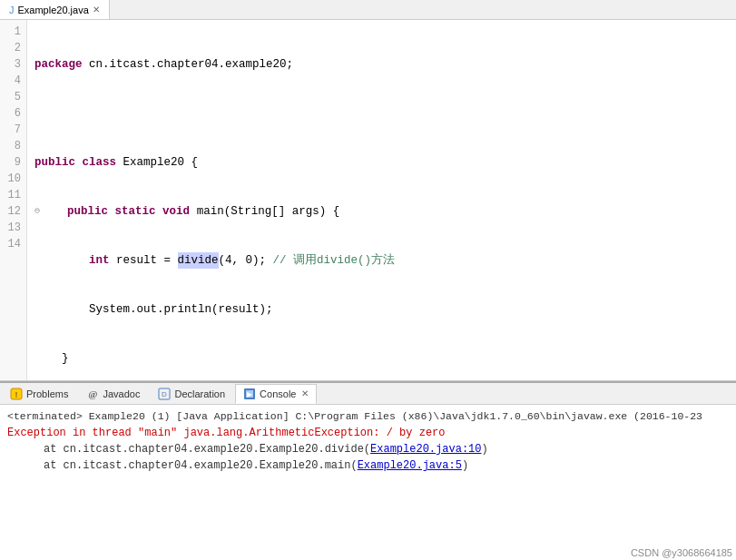  Describe the element at coordinates (191, 394) in the screenshot. I see `tab-declaration: D Declaration` at that location.